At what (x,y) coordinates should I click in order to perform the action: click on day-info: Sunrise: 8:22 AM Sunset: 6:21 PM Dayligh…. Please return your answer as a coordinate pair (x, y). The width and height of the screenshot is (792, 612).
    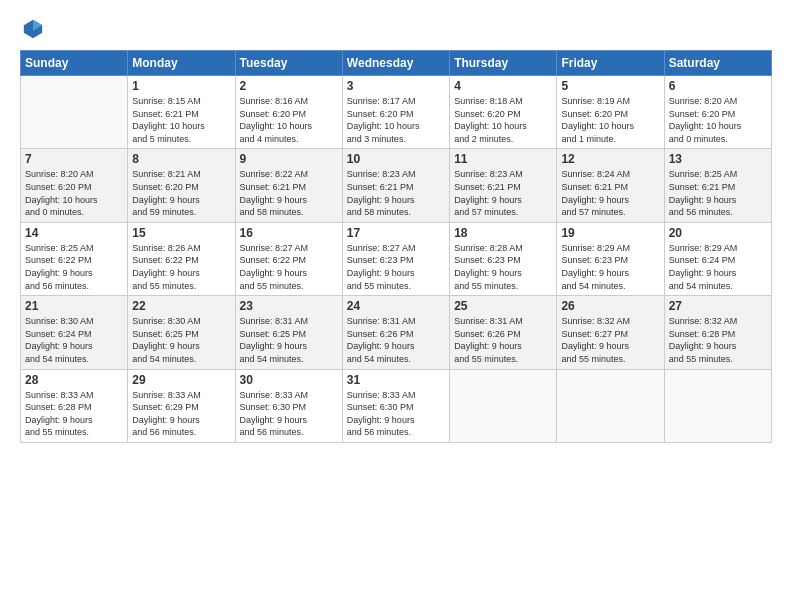
    Looking at the image, I should click on (289, 193).